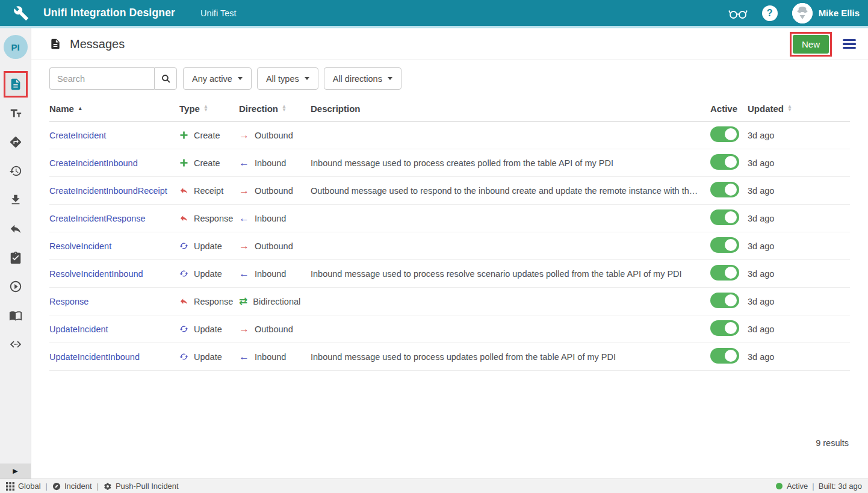 The image size is (868, 493). Describe the element at coordinates (450, 409) in the screenshot. I see `results-count: 9 results` at that location.